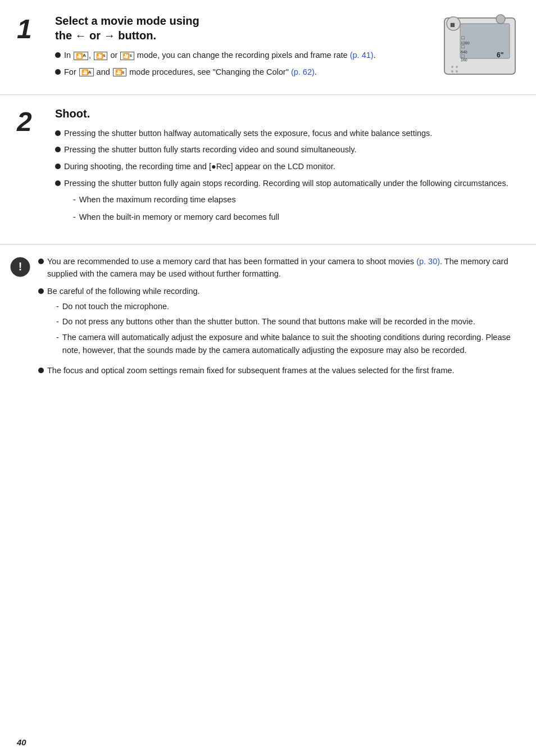  I want to click on note-1-text: You are recommended to use a memory card…, so click(283, 268).